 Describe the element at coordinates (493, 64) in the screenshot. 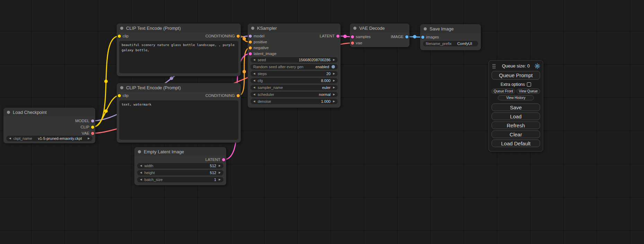

I see `drag-handle-icon` at that location.